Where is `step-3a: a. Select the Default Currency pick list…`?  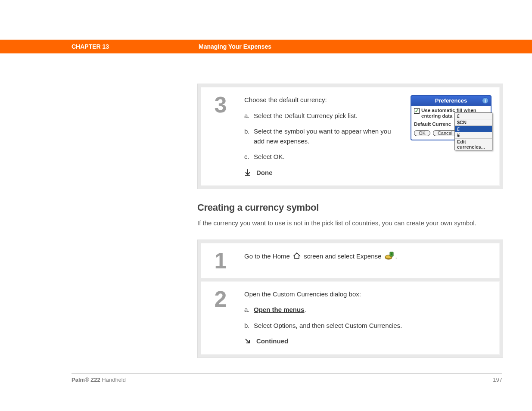 step-3a: a. Select the Default Currency pick list… is located at coordinates (321, 116).